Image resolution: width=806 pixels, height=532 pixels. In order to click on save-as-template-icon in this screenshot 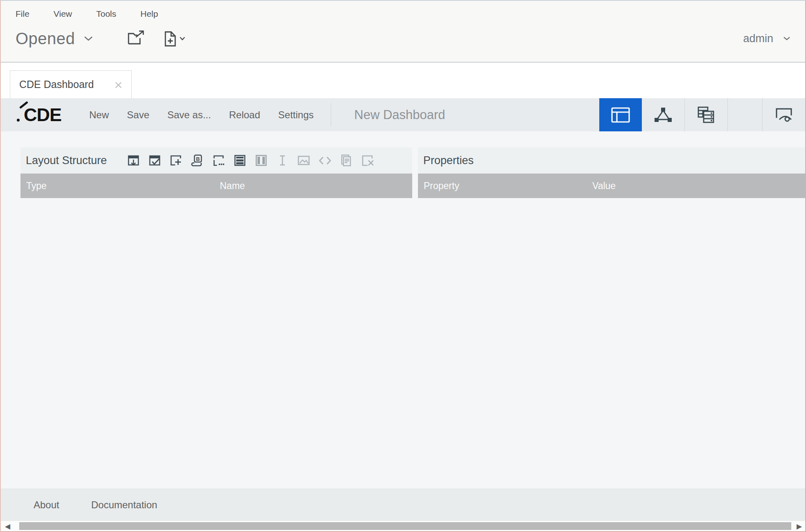, I will do `click(133, 160)`.